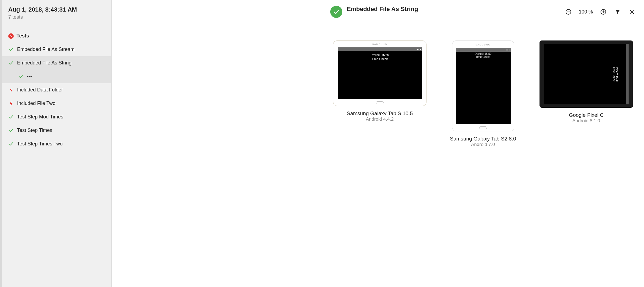 The width and height of the screenshot is (644, 287). I want to click on device-os: Android 4.4.2, so click(380, 119).